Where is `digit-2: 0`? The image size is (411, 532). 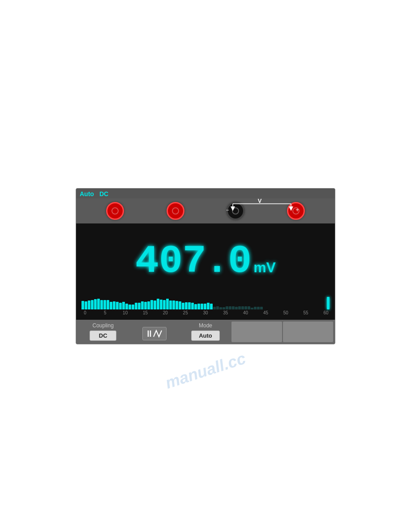 digit-2: 0 is located at coordinates (170, 262).